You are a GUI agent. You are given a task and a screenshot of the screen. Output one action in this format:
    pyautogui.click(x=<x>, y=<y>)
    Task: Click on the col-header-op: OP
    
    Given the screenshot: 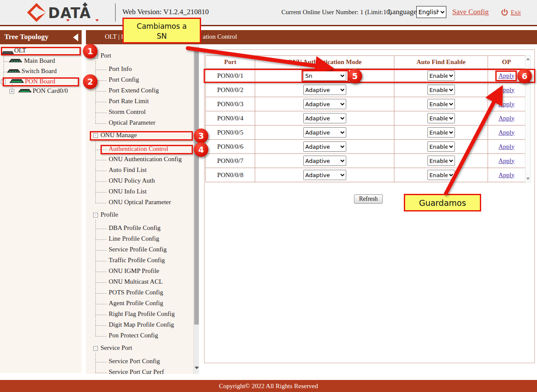 What is the action you would take?
    pyautogui.click(x=507, y=62)
    